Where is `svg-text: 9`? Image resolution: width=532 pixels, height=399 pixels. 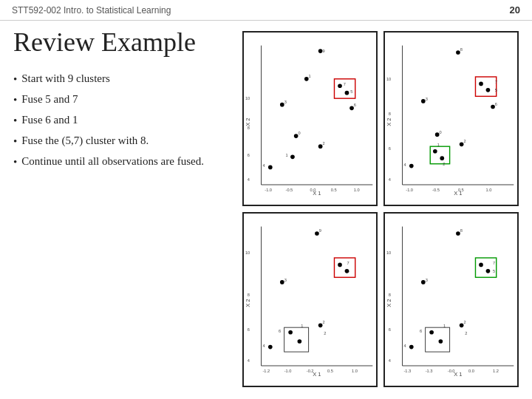
svg-text: 9 is located at coordinates (324, 51).